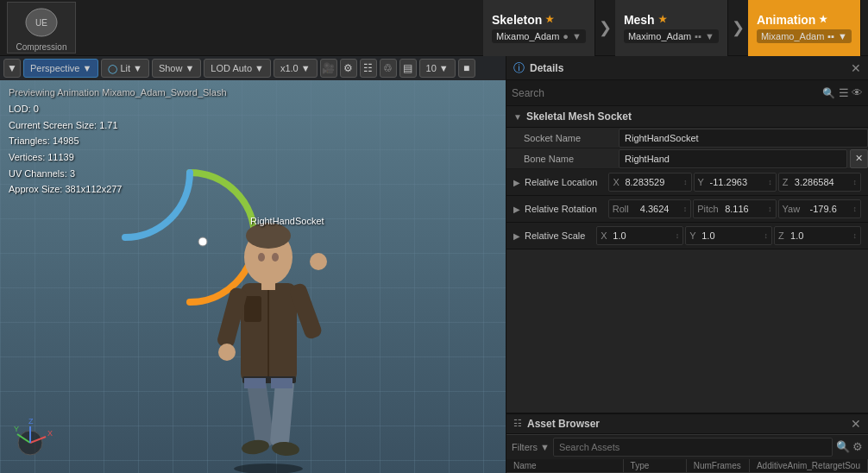  What do you see at coordinates (50, 433) in the screenshot?
I see `svg-text: X` at bounding box center [50, 433].